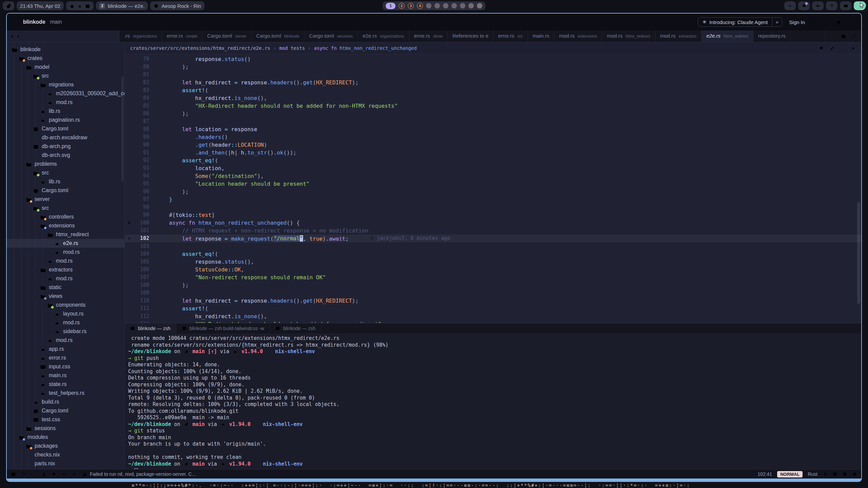 This screenshot has width=868, height=488. Describe the element at coordinates (18, 37) in the screenshot. I see `nav-forward-icon` at that location.